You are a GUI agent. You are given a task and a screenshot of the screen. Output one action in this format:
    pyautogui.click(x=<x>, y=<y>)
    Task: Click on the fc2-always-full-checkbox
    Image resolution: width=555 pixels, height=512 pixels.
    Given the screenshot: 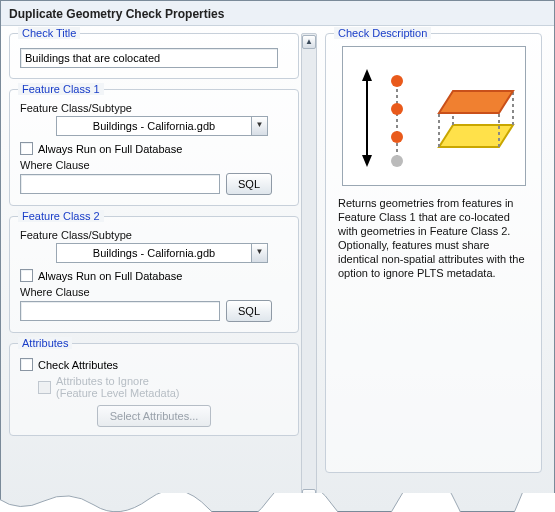 What is the action you would take?
    pyautogui.click(x=26, y=276)
    